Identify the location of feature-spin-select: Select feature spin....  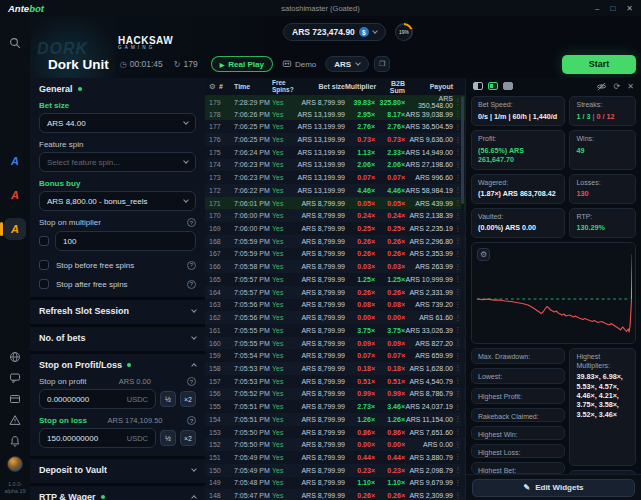
(118, 162).